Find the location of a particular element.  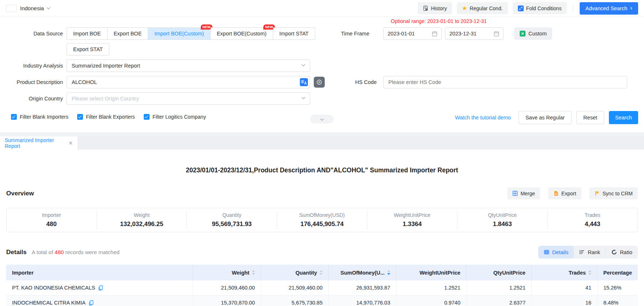

col-qty-unit-price: QtyUnitPrice is located at coordinates (499, 272).